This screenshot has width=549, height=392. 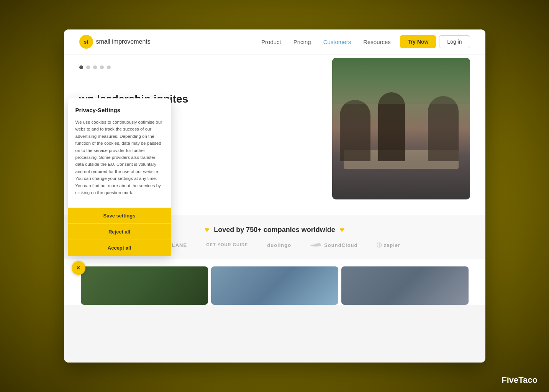 I want to click on save-settings-button: Save settings, so click(x=120, y=216).